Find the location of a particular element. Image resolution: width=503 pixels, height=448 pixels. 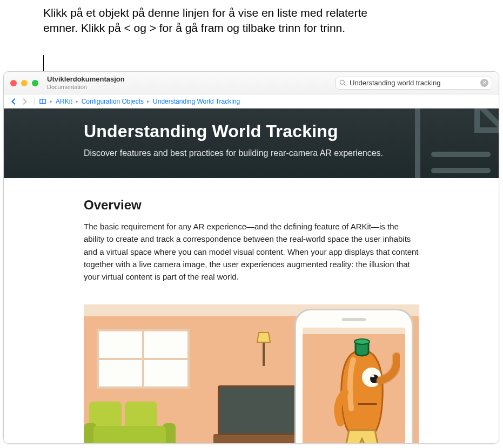

overview-heading: Overview is located at coordinates (251, 205).